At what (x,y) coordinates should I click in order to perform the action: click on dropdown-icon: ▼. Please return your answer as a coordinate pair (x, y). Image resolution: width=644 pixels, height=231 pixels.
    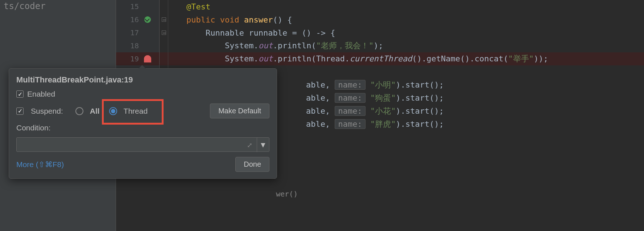
    Looking at the image, I should click on (263, 145).